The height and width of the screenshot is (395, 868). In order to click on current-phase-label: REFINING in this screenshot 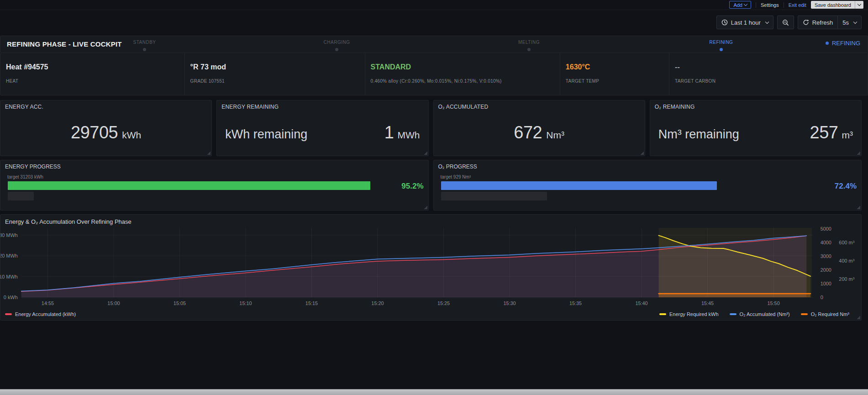, I will do `click(846, 43)`.